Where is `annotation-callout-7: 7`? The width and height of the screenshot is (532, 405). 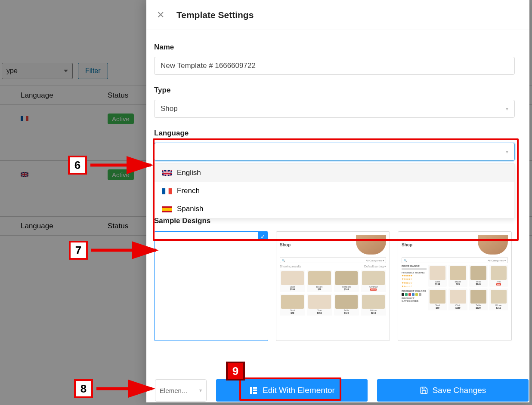
annotation-callout-7: 7 is located at coordinates (114, 250).